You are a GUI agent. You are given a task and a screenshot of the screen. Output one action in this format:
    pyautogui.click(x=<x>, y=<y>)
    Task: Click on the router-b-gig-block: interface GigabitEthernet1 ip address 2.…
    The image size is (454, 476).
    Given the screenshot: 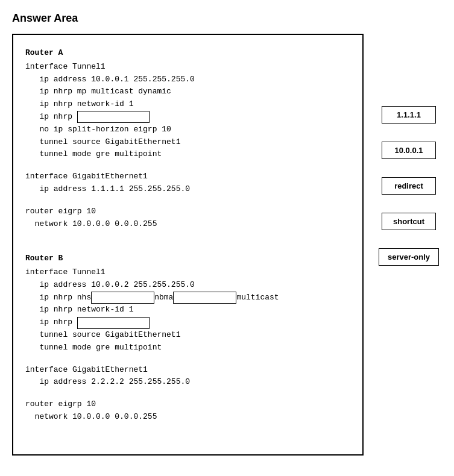 What is the action you would take?
    pyautogui.click(x=188, y=377)
    